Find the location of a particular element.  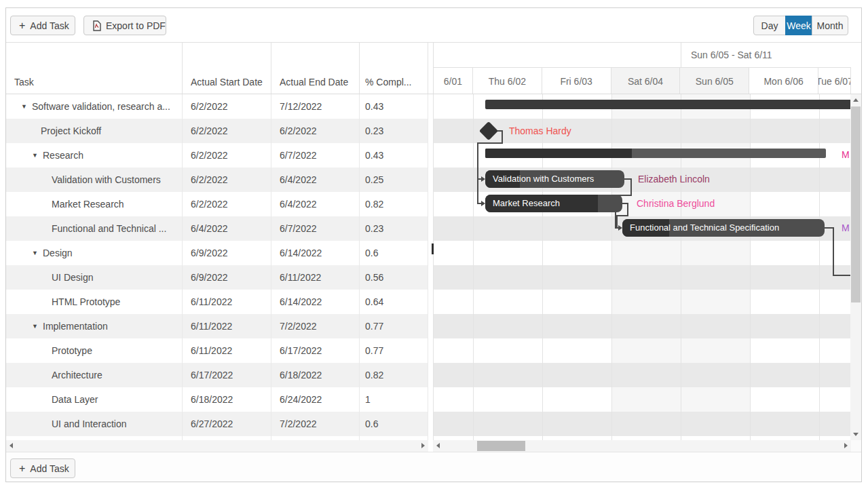

start-date-cell: 6/9/2022 is located at coordinates (227, 277).